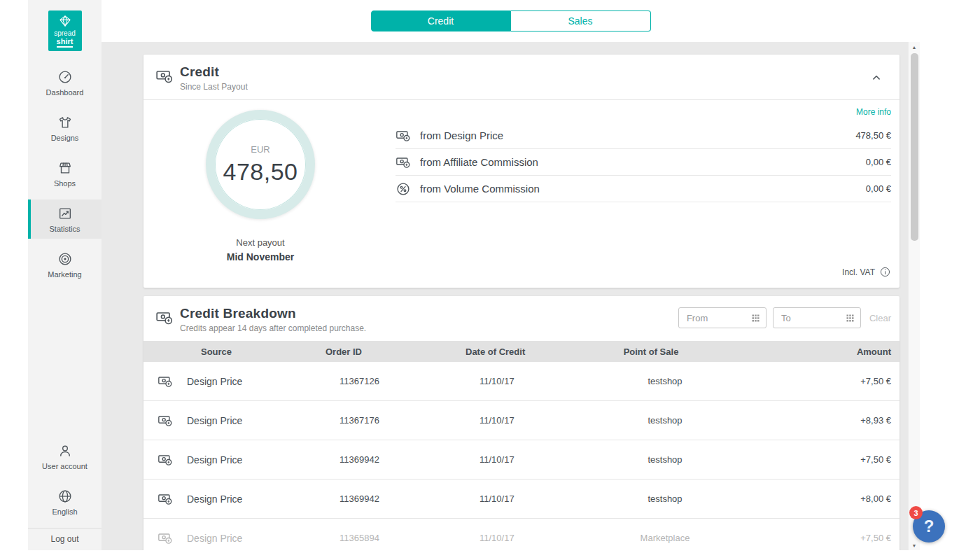 The image size is (980, 560). I want to click on sidebar-item-label: Marketing, so click(64, 274).